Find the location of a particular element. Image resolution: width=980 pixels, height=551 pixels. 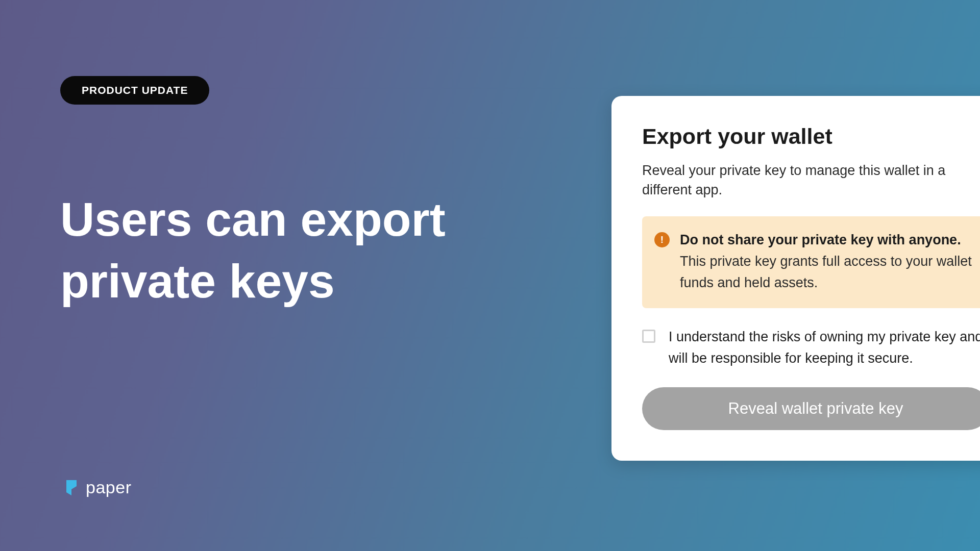

card-subtitle: Reveal your private key to manage this w… is located at coordinates (811, 181).